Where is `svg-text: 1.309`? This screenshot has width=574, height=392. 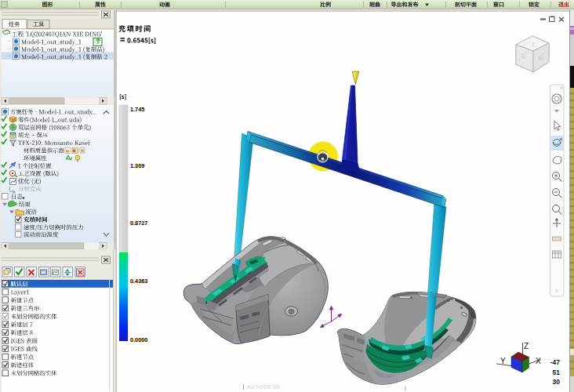
svg-text: 1.309 is located at coordinates (137, 166).